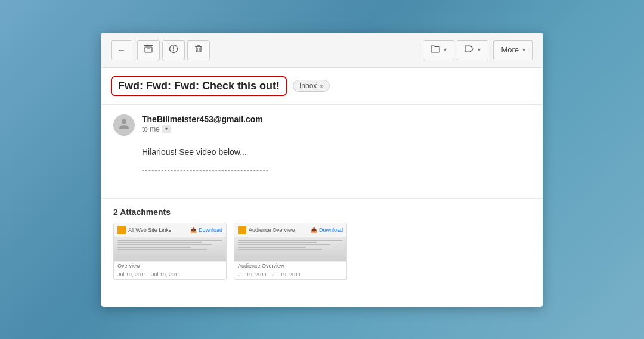 This screenshot has width=644, height=339. Describe the element at coordinates (336, 152) in the screenshot. I see `email-body-text: Hilarious! See video below...` at that location.